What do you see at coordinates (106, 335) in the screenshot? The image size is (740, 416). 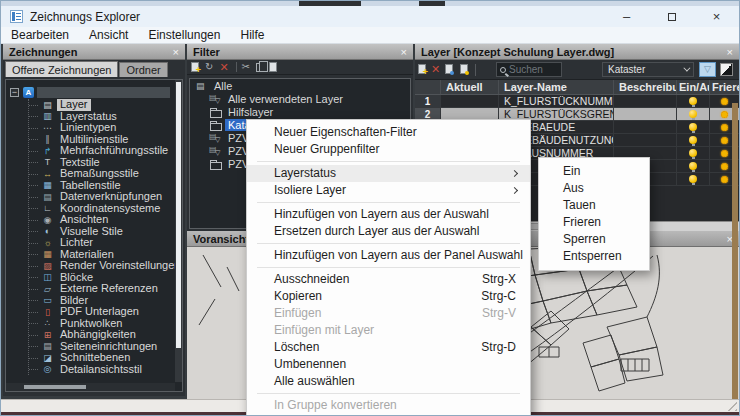 I see `tree-item: ⊞ Abhängigkeiten` at bounding box center [106, 335].